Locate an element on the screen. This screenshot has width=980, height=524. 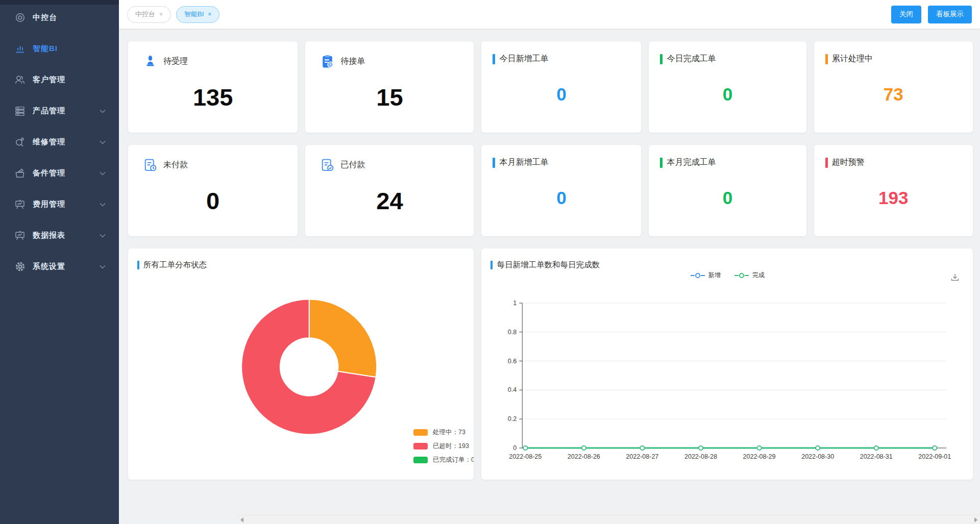
sidebar: 中控台智能BI客户管理产品管理维修管理备件管理费用管理数据报表系统设置 is located at coordinates (59, 262).